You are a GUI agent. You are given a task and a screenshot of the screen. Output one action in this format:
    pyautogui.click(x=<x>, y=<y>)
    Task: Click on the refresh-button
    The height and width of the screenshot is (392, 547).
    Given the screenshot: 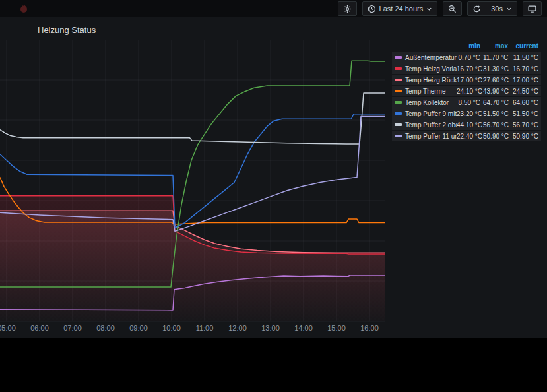 What is the action you would take?
    pyautogui.click(x=476, y=9)
    